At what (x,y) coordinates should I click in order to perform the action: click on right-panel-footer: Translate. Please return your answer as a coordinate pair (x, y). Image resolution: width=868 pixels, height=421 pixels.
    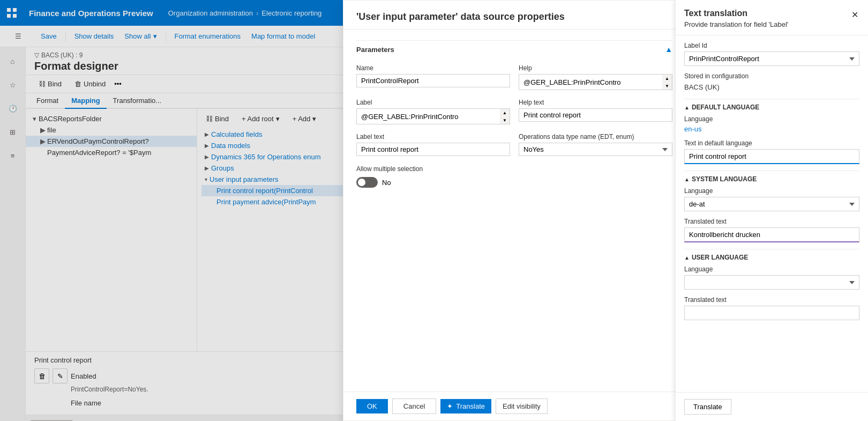
    Looking at the image, I should click on (772, 407).